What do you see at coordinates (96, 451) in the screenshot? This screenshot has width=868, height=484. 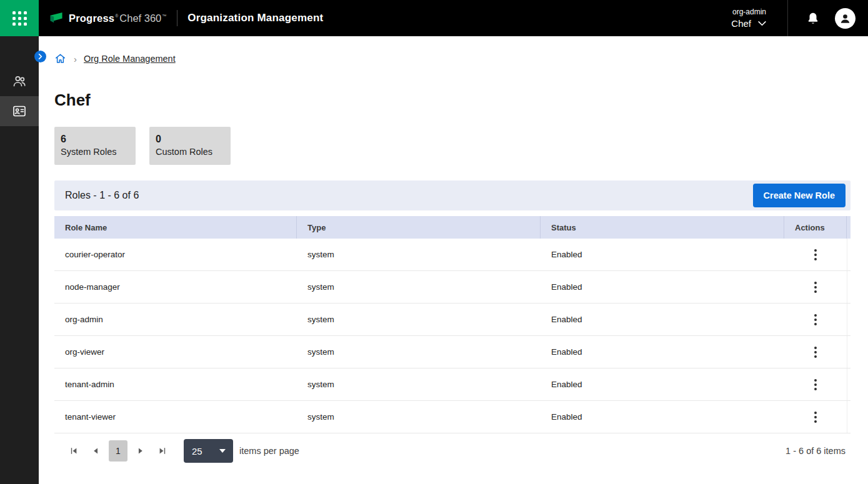 I see `previous-page-button` at bounding box center [96, 451].